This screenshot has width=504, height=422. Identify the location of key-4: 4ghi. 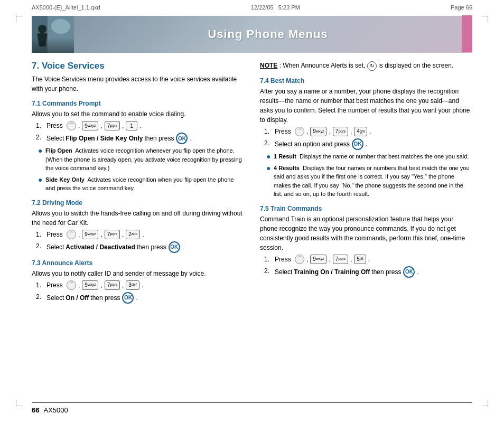
(360, 132).